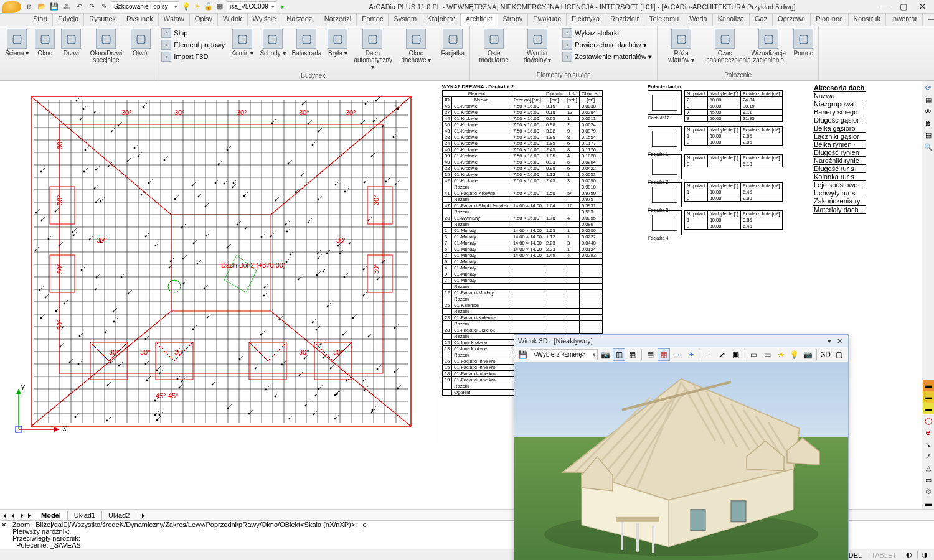 The height and width of the screenshot is (560, 934). I want to click on wymiar-button: ▢Wymiar dowolny ▾, so click(537, 46).